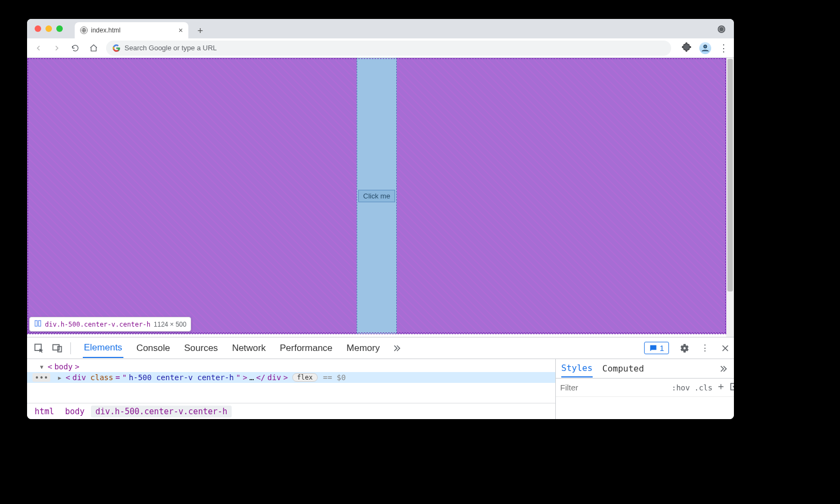 Image resolution: width=840 pixels, height=504 pixels. I want to click on hov-toggle: :hov, so click(681, 388).